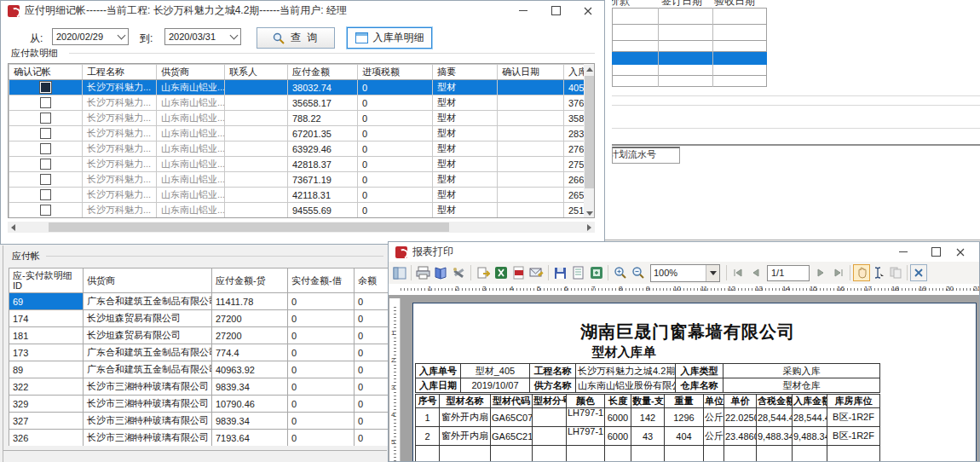 This screenshot has height=462, width=980. I want to click on payables-row: 174长沙坦森贸易有限公司2720000, so click(200, 319).